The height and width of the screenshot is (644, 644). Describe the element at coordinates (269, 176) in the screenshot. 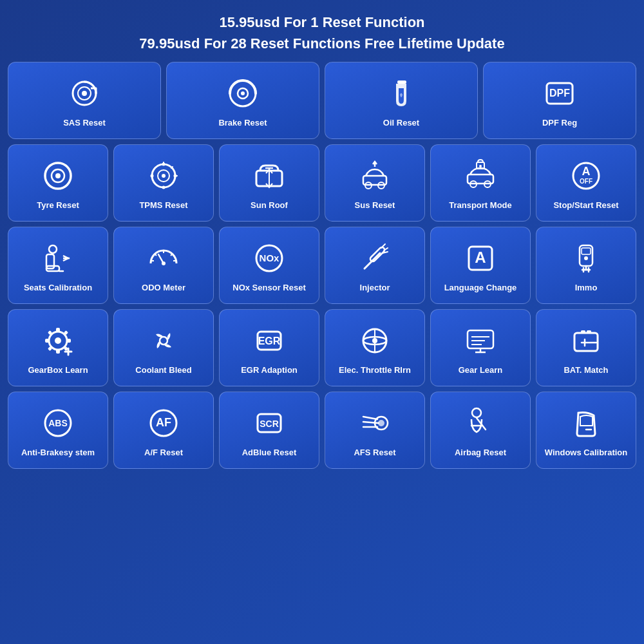

I see `sunroof-icon` at that location.